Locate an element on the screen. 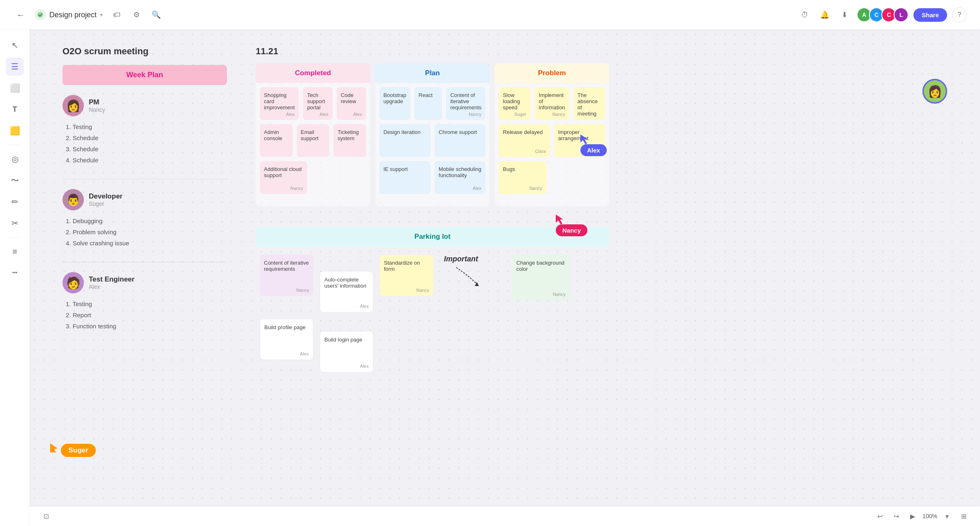  note-design-iteration: Design iteration is located at coordinates (405, 141).